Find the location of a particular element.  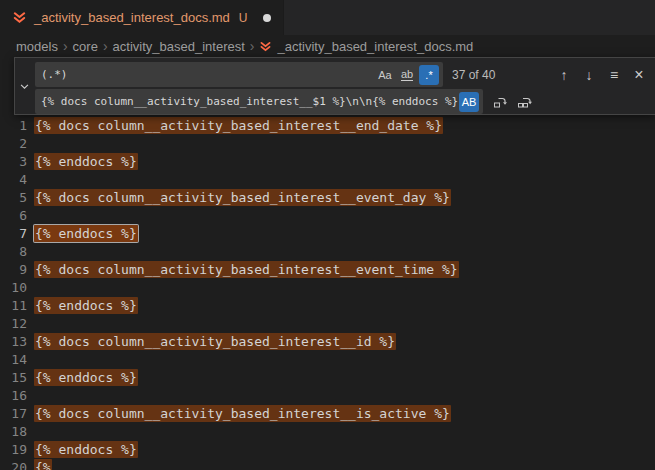

find-in-selection-button: ≡ is located at coordinates (614, 75).